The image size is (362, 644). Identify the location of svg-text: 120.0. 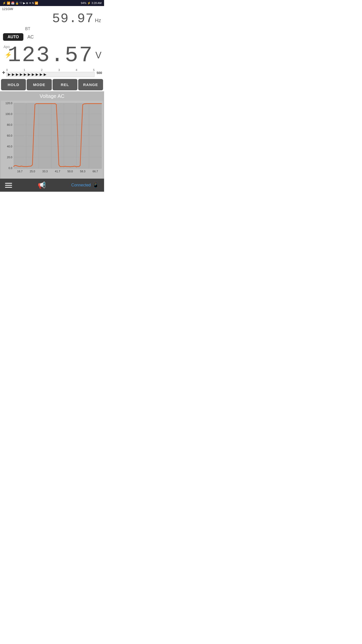
(9, 103).